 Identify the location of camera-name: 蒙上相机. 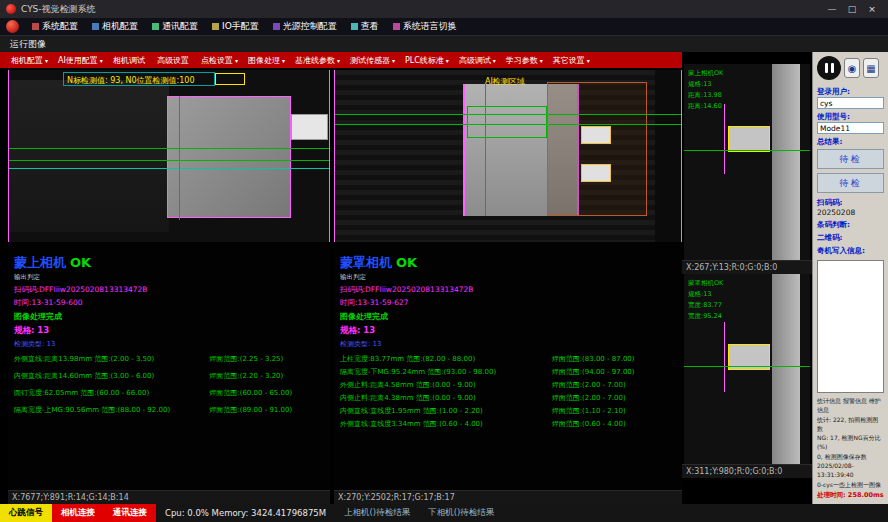
(40, 263).